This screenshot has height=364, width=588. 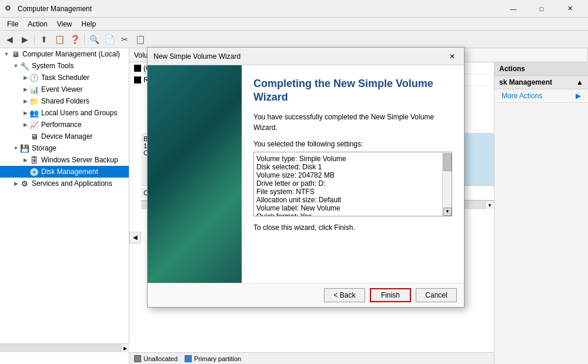 I want to click on menu-file: File, so click(x=13, y=24).